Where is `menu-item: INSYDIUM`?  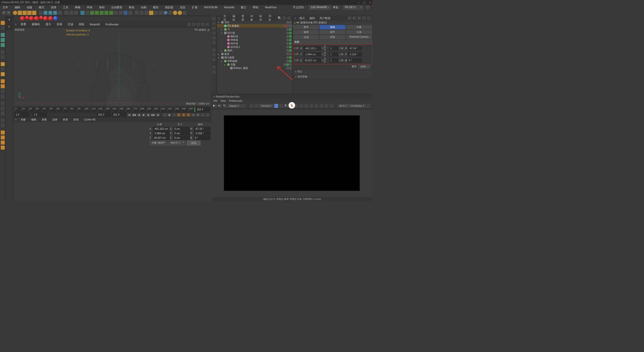 menu-item: INSYDIUM is located at coordinates (211, 7).